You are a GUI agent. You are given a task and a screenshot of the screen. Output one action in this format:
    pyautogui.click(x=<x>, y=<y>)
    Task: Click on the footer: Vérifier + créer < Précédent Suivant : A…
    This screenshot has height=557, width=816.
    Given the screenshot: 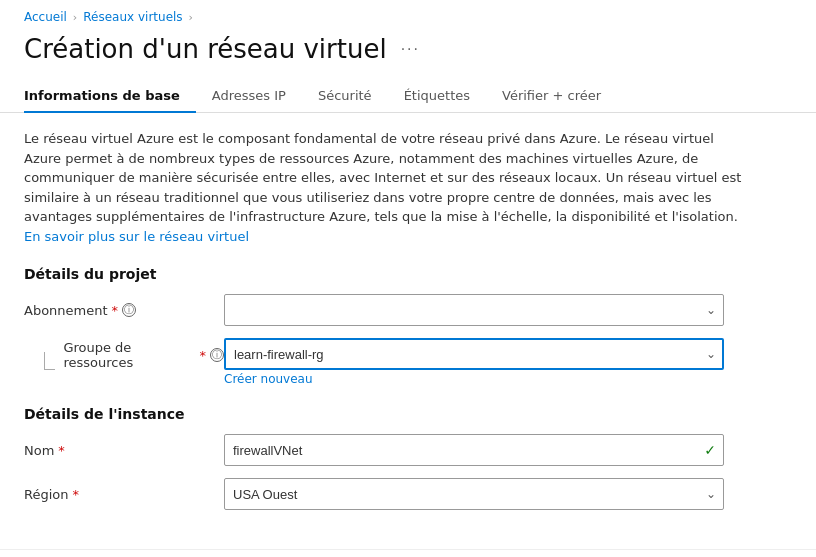 What is the action you would take?
    pyautogui.click(x=408, y=553)
    